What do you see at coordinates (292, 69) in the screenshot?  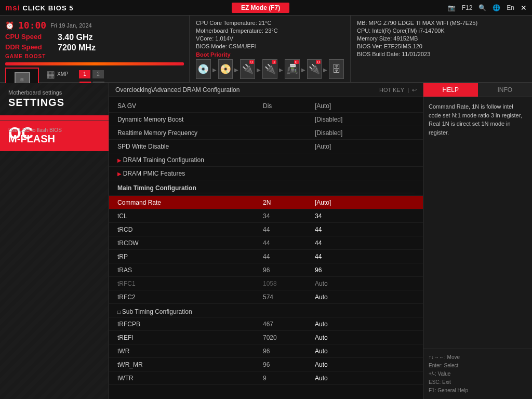 I see `boot-device-4: 📠 U` at bounding box center [292, 69].